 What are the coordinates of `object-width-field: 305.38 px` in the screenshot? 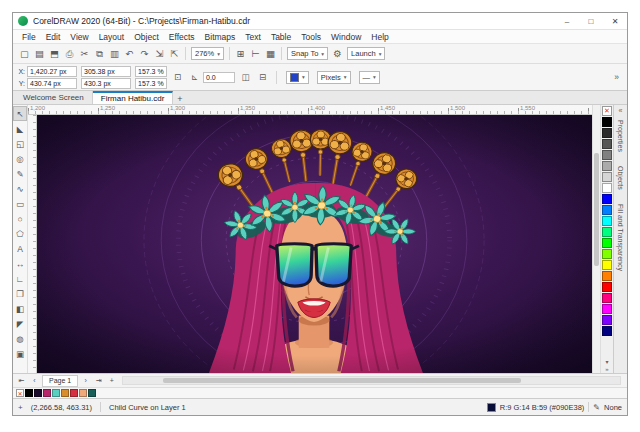 It's located at (106, 72).